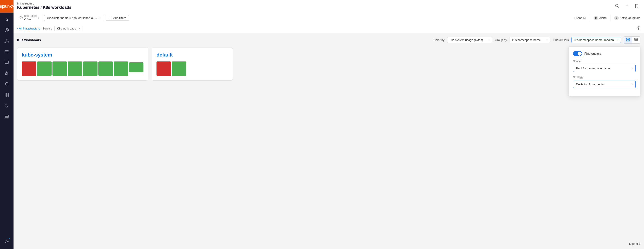 The image size is (644, 249). I want to click on sidebar-item-dashboard, so click(7, 95).